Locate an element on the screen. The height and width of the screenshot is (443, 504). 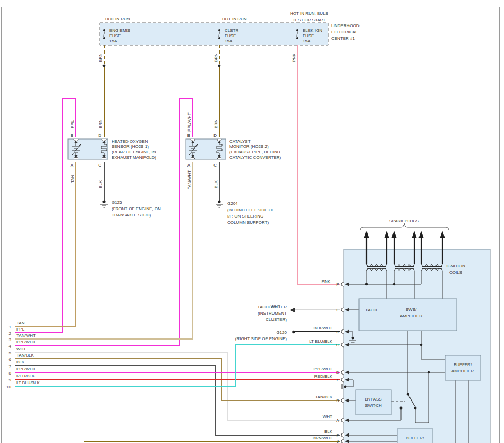
hot-in-run-label: TEST OR START is located at coordinates (309, 20).